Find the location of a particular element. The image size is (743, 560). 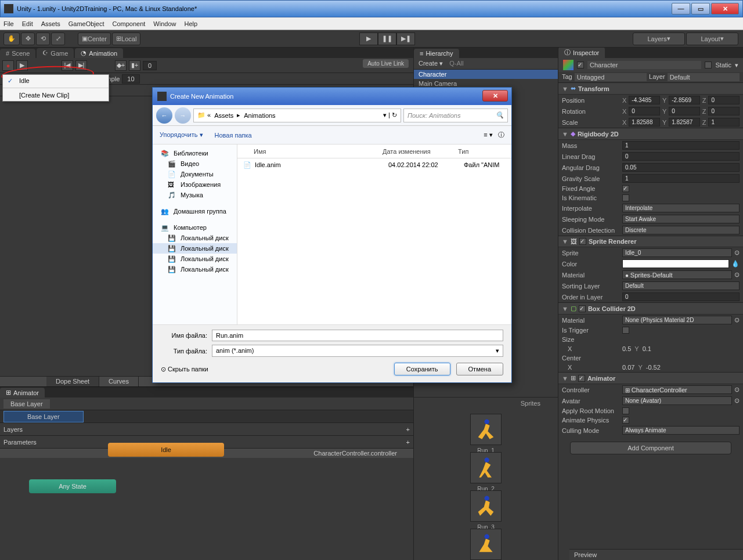

rootmotion-checkbox is located at coordinates (626, 411).